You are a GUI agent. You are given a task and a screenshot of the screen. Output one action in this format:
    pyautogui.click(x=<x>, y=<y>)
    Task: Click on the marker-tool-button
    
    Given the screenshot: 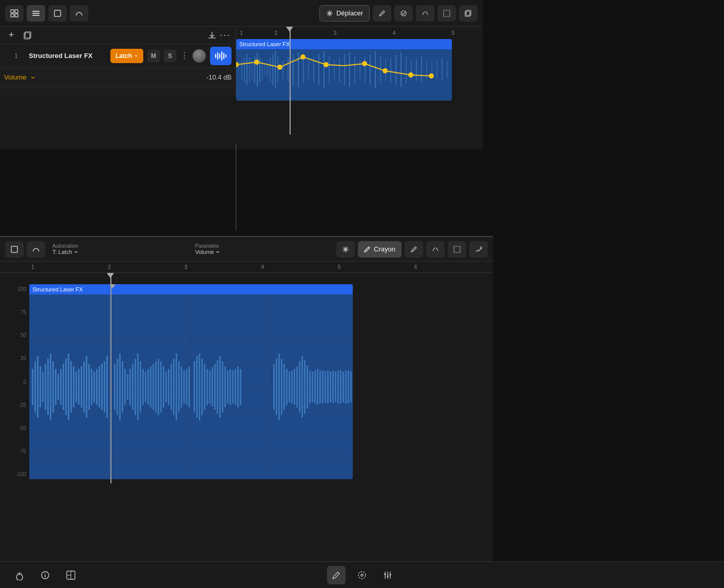 What is the action you would take?
    pyautogui.click(x=404, y=13)
    